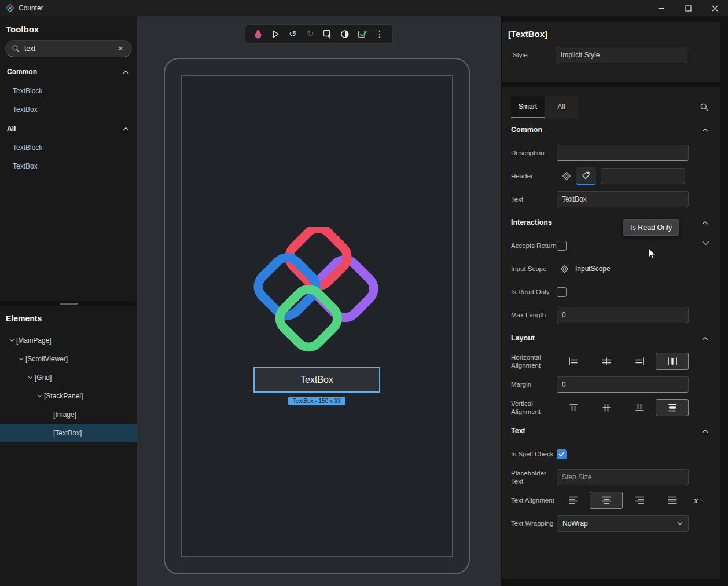 The image size is (728, 586). Describe the element at coordinates (364, 8) in the screenshot. I see `titlebar: Counter` at that location.